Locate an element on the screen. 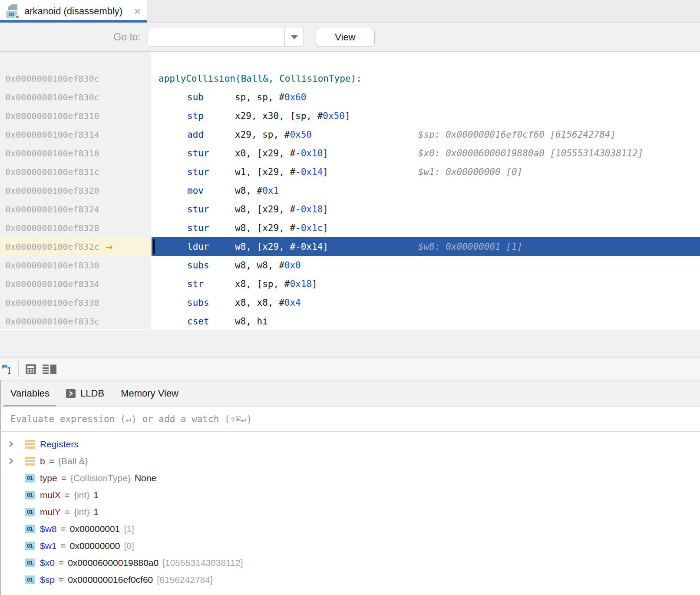  address-gutter-cell: 0x0000000100ef833c is located at coordinates (76, 321).